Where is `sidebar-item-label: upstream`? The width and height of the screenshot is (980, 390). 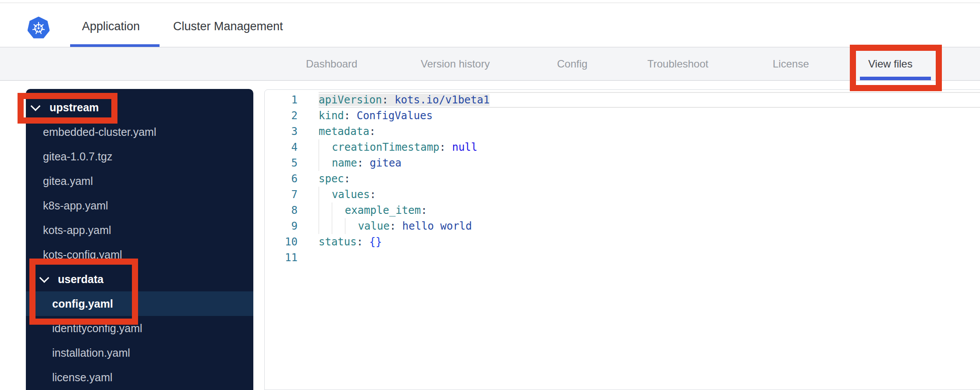 sidebar-item-label: upstream is located at coordinates (75, 108).